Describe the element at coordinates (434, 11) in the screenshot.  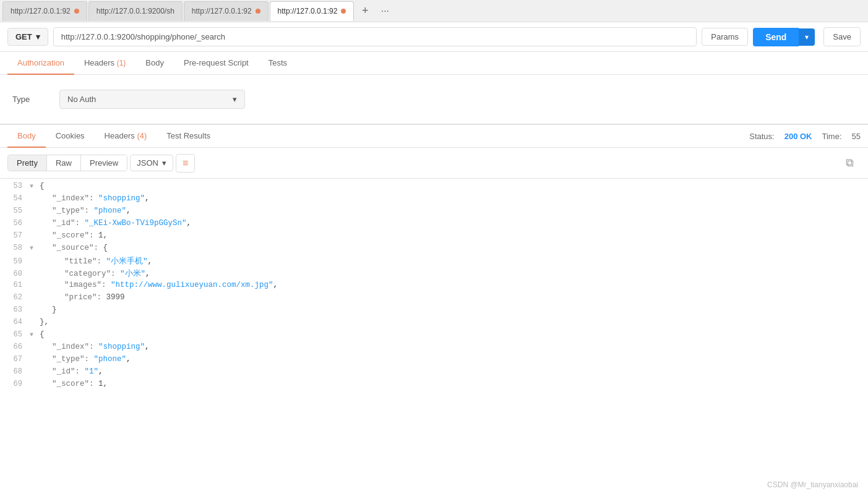
I see `browser-tabs-bar: http://127.0.0.1:92 http://127.0.0.1:920…` at that location.